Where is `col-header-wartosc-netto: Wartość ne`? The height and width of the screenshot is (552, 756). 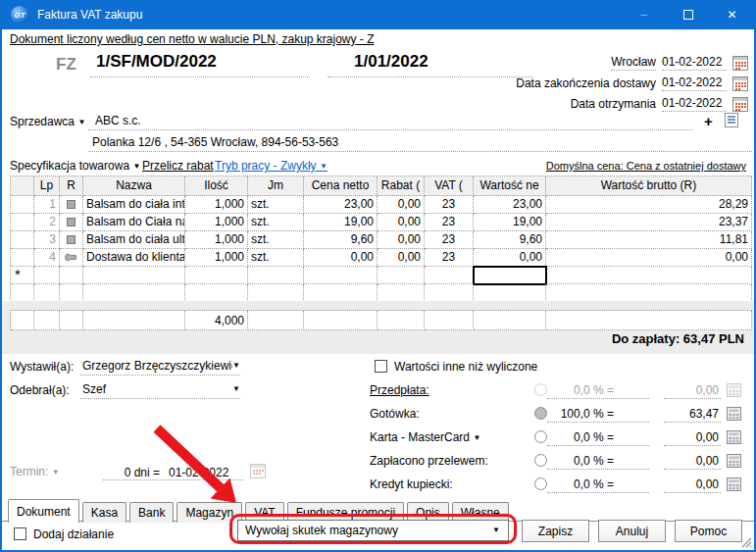
col-header-wartosc-netto: Wartość ne is located at coordinates (510, 186).